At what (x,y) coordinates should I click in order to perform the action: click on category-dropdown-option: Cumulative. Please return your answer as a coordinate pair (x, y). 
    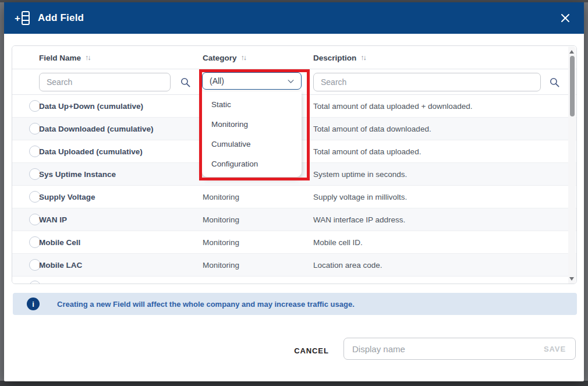
    Looking at the image, I should click on (252, 144).